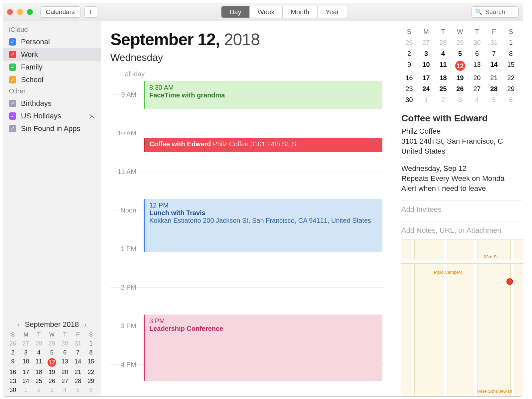 The image size is (532, 399). I want to click on next-month-button: ›, so click(85, 325).